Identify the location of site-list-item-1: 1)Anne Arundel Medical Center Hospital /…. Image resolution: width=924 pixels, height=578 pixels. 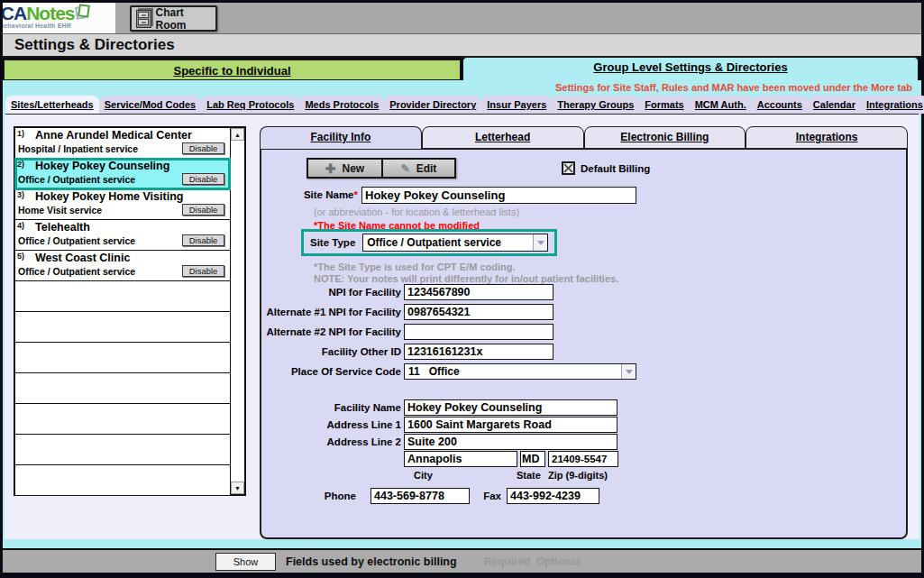
(123, 143).